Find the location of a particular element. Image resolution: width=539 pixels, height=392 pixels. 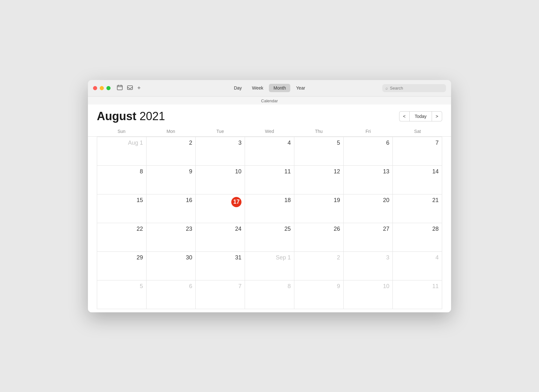

calendar-cell: 25 is located at coordinates (270, 237).